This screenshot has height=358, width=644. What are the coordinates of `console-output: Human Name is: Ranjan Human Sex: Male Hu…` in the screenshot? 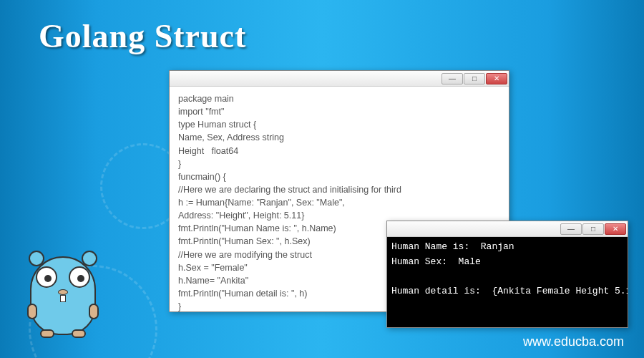 It's located at (507, 269).